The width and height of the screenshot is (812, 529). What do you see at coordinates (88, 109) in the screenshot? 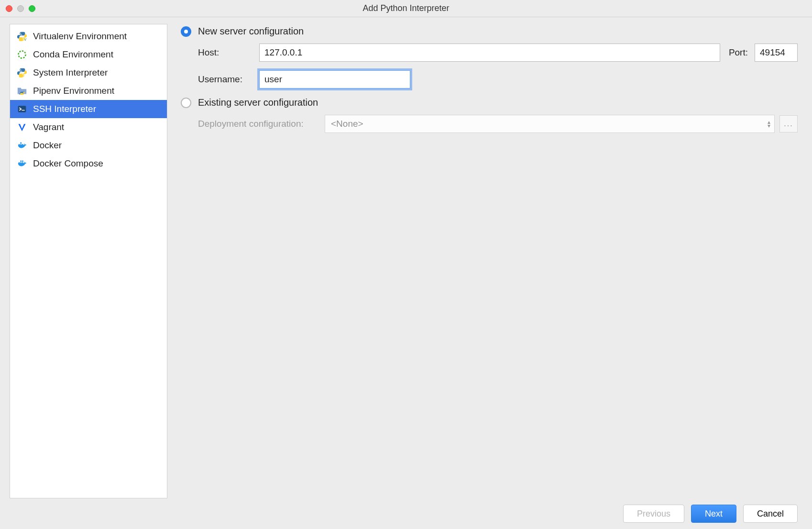
I see `sidebar-item-ssh: SSH Interpreter` at bounding box center [88, 109].